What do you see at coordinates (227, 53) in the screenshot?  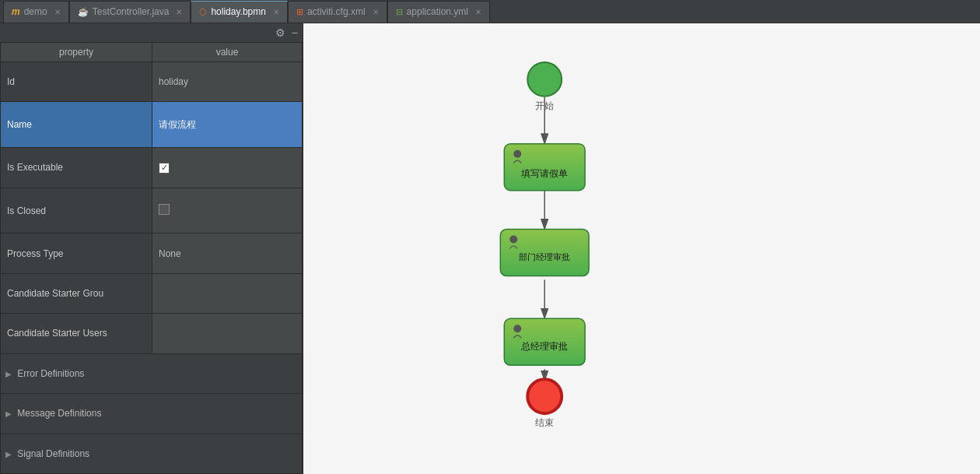 I see `value-header: value` at bounding box center [227, 53].